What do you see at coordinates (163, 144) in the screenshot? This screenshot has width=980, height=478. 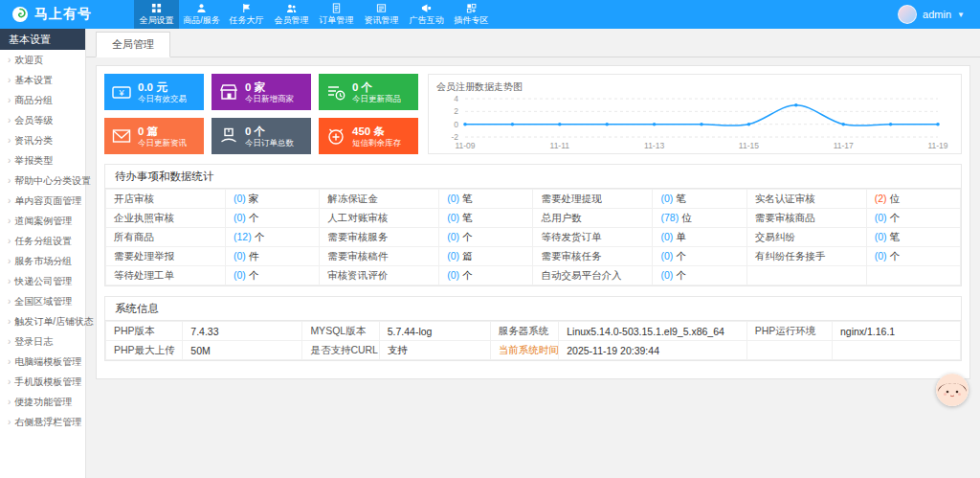 I see `stat-label: 今日更新资讯` at bounding box center [163, 144].